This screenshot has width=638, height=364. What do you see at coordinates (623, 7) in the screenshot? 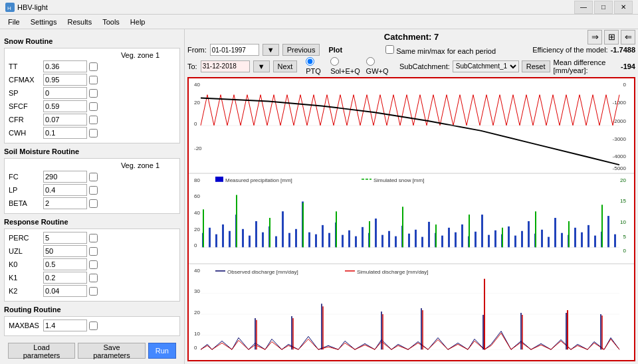
I see `close-button: ✕` at bounding box center [623, 7].